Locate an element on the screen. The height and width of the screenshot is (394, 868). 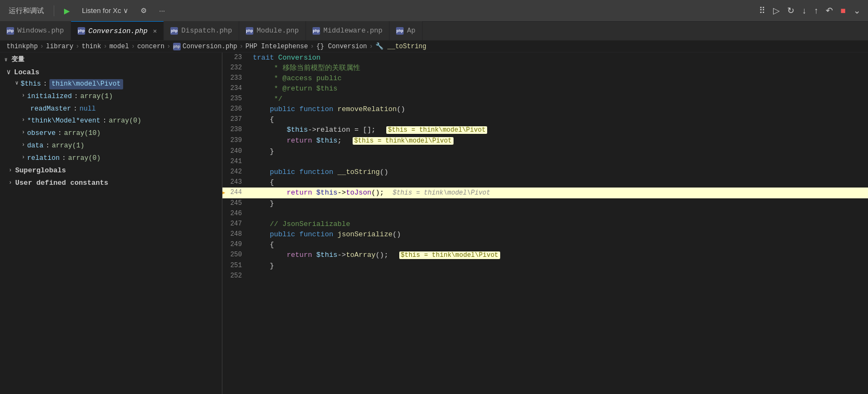
code-content-236: public function removeRelation() is located at coordinates (558, 109).